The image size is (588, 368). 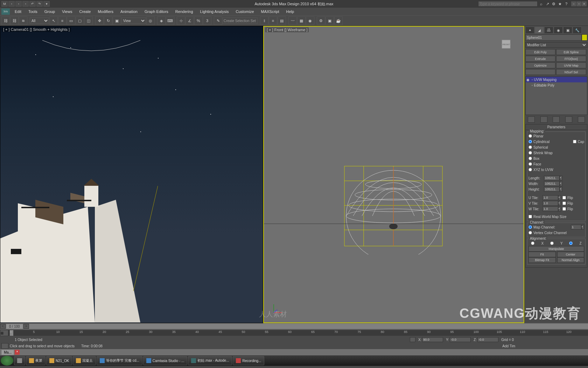 What do you see at coordinates (309, 326) in the screenshot?
I see `timeslider-track` at bounding box center [309, 326].